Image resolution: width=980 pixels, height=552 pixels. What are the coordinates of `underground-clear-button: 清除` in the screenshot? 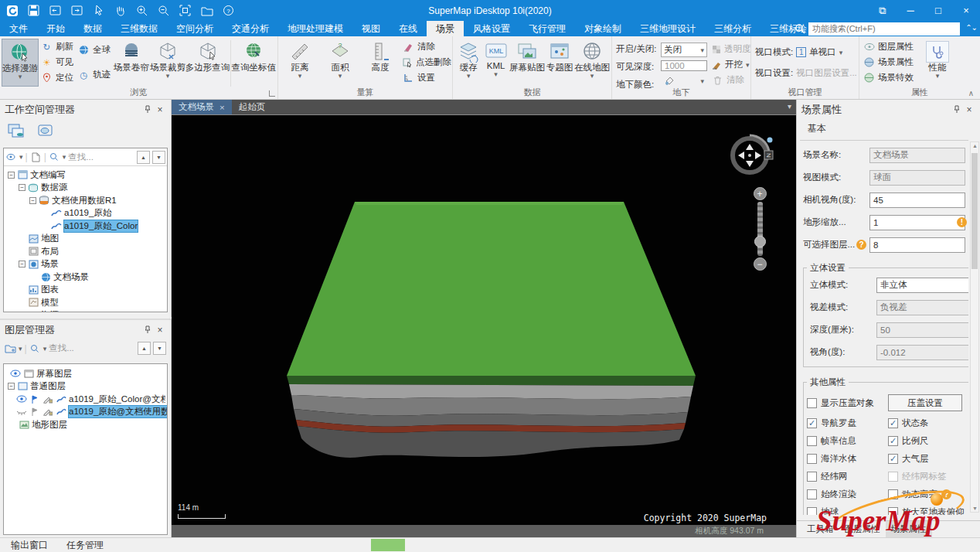 It's located at (730, 80).